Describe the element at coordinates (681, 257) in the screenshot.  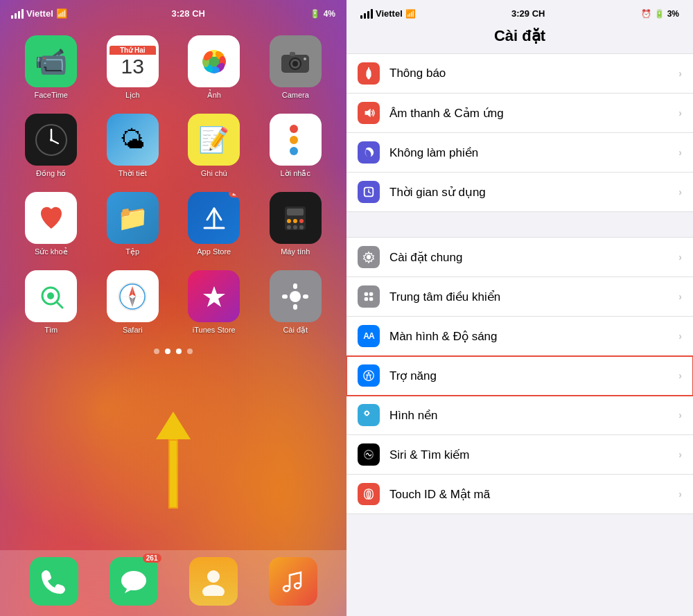
I see `chevron-cai-dat-chung: ›` at that location.